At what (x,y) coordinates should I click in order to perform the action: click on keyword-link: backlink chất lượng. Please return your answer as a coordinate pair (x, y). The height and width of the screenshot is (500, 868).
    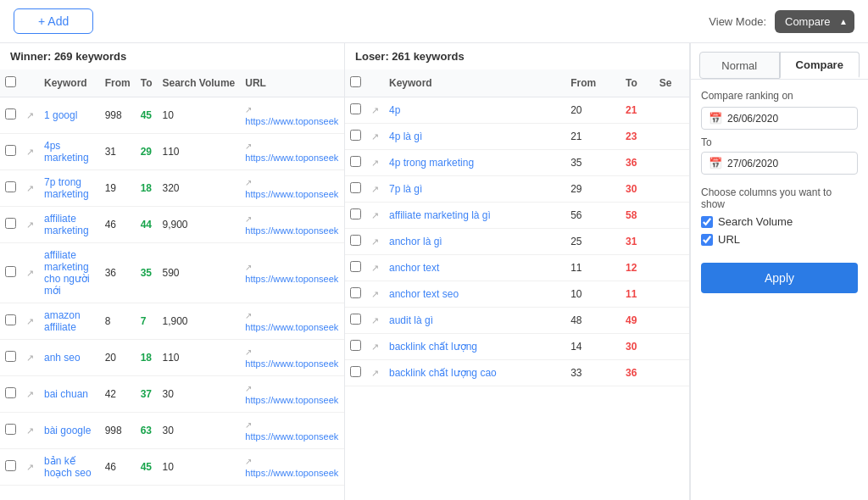
    Looking at the image, I should click on (433, 347).